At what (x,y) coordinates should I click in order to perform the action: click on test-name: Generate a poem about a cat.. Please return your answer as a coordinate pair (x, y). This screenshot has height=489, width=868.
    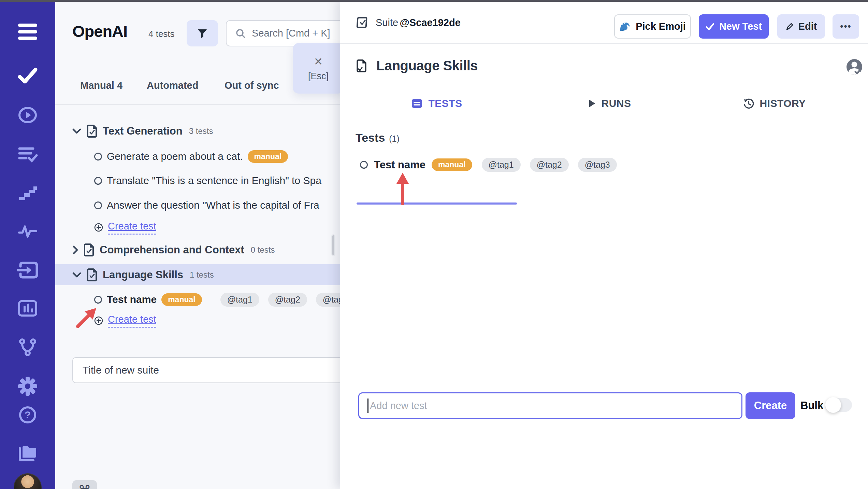
    Looking at the image, I should click on (175, 156).